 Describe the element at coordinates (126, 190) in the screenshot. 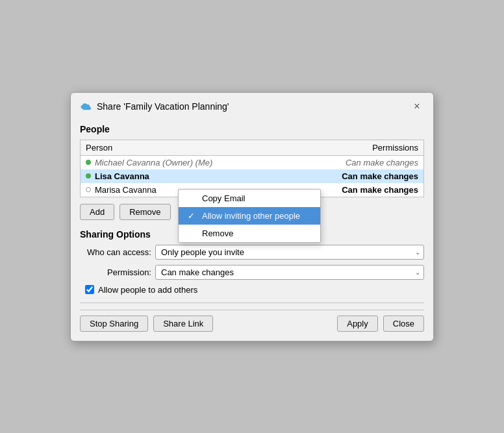

I see `person-name: Marisa Cavanna` at that location.